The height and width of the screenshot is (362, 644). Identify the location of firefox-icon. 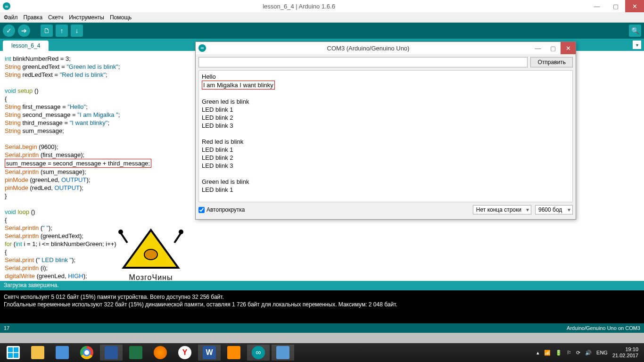
(160, 353).